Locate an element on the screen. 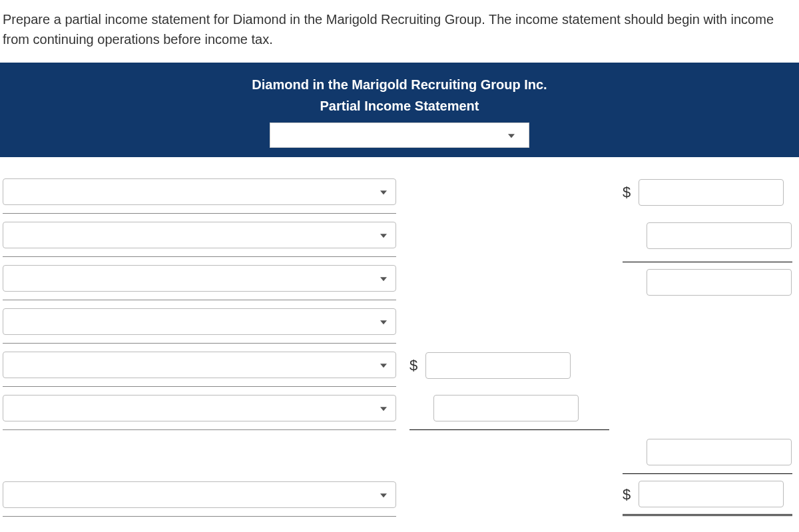  company-name: Diamond in the Marigold Recruiting Group… is located at coordinates (400, 85).